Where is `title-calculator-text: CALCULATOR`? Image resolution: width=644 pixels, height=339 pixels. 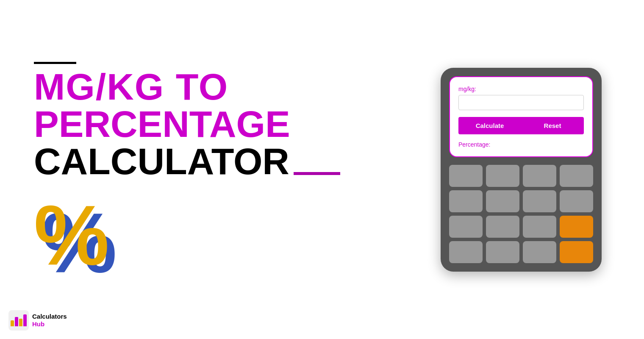
title-calculator-text: CALCULATOR is located at coordinates (162, 161).